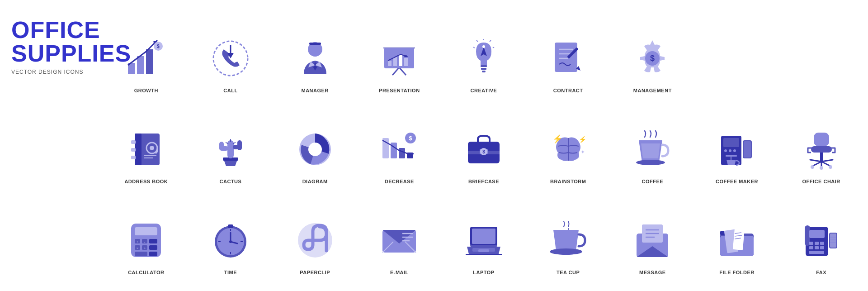 The height and width of the screenshot is (291, 868). What do you see at coordinates (568, 272) in the screenshot?
I see `tea-cup-label: TEA CUP` at bounding box center [568, 272].